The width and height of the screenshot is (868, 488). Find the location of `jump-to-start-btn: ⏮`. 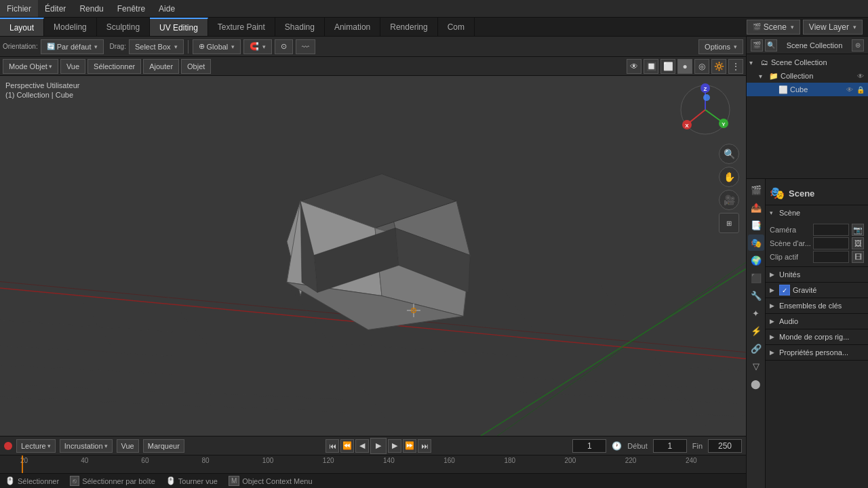

jump-to-start-btn: ⏮ is located at coordinates (332, 446).